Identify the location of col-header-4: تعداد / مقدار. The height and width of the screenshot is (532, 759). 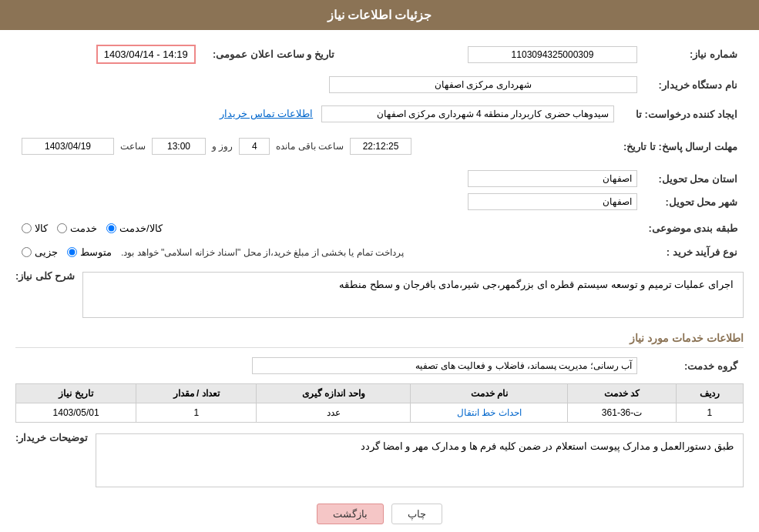
(196, 394).